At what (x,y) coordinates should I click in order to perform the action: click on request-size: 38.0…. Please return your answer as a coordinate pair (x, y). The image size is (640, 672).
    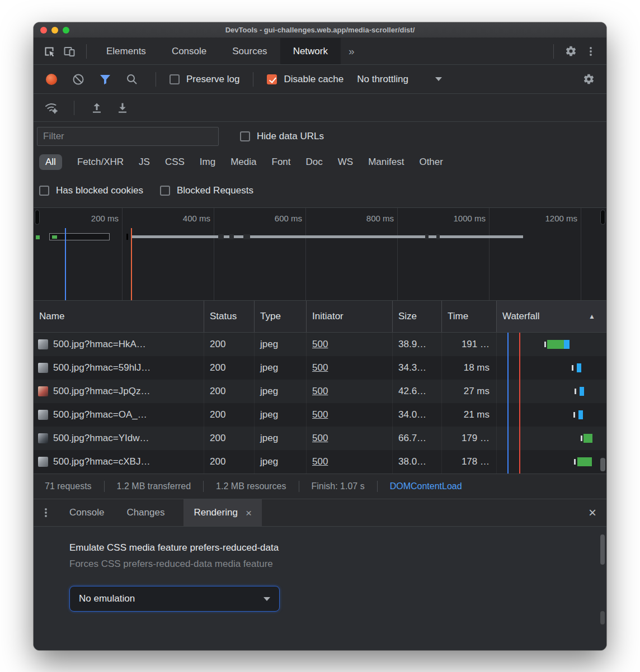
    Looking at the image, I should click on (417, 462).